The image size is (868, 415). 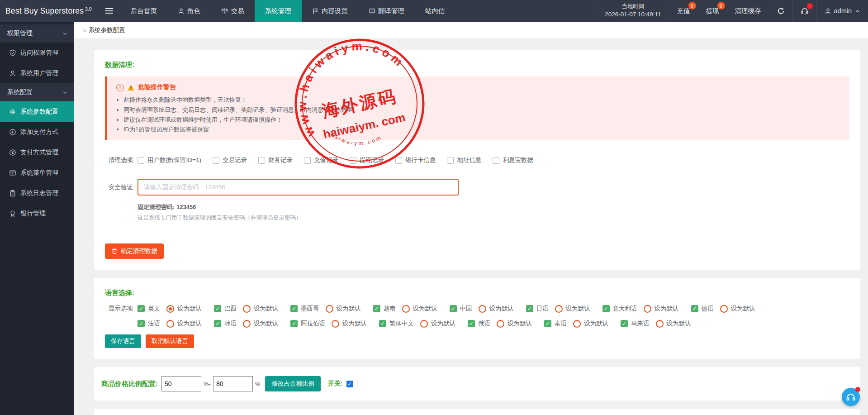 I want to click on language-option: 墨西哥设为默认, so click(x=326, y=309).